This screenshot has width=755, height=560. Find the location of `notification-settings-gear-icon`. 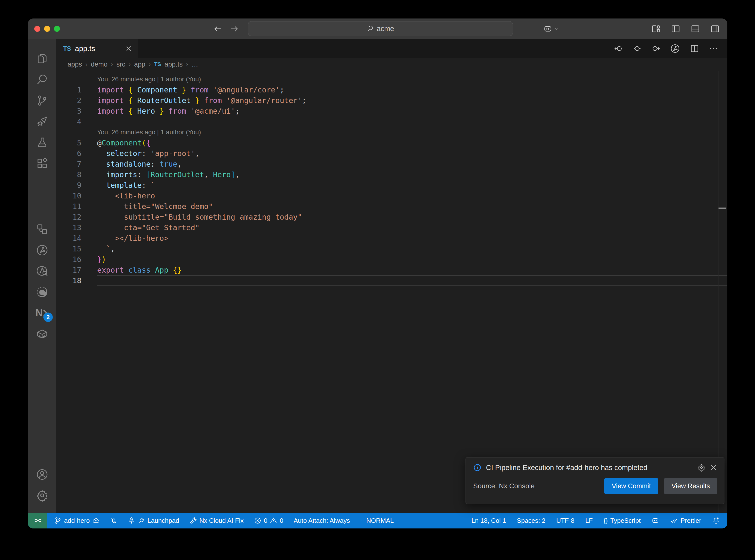

notification-settings-gear-icon is located at coordinates (702, 468).